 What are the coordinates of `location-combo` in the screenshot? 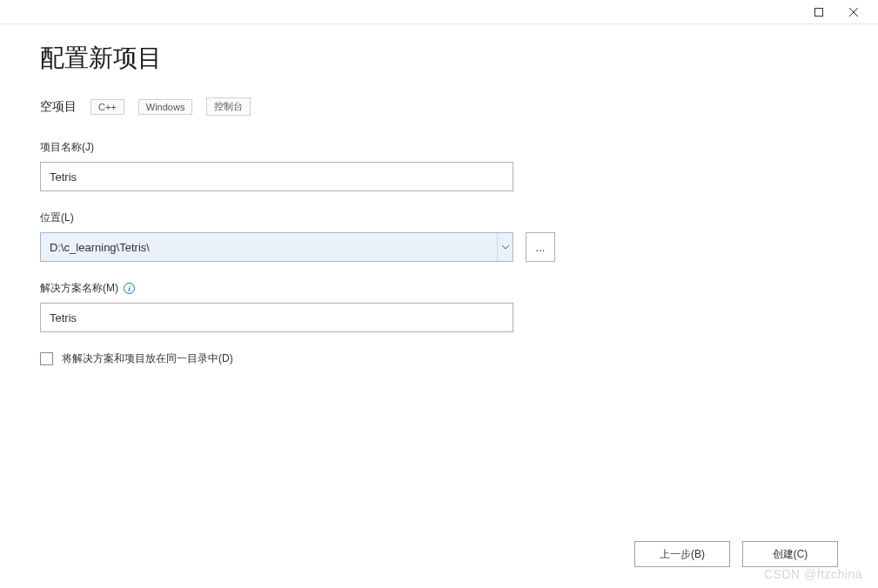 It's located at (277, 247).